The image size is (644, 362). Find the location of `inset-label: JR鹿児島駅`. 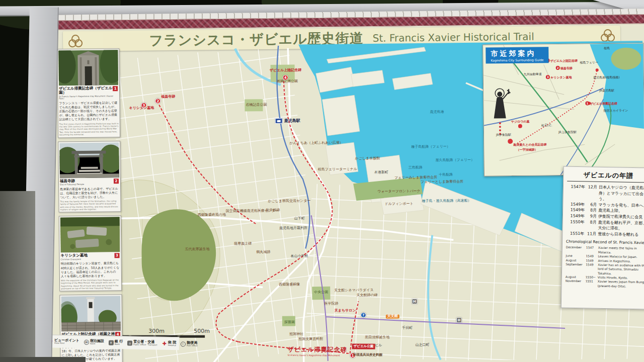

inset-label: JR鹿児島駅 is located at coordinates (607, 90).